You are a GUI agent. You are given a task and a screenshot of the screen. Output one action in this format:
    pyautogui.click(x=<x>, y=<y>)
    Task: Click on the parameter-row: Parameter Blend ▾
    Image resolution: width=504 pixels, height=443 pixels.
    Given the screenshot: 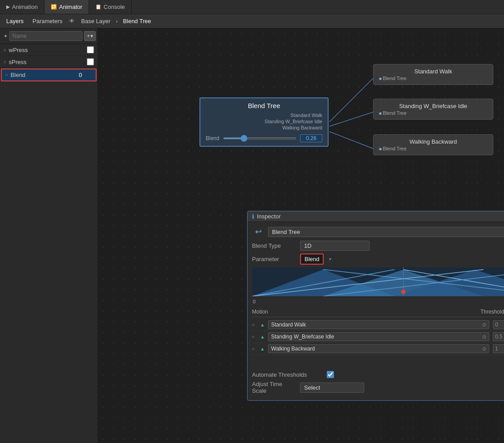 What is the action you would take?
    pyautogui.click(x=378, y=259)
    